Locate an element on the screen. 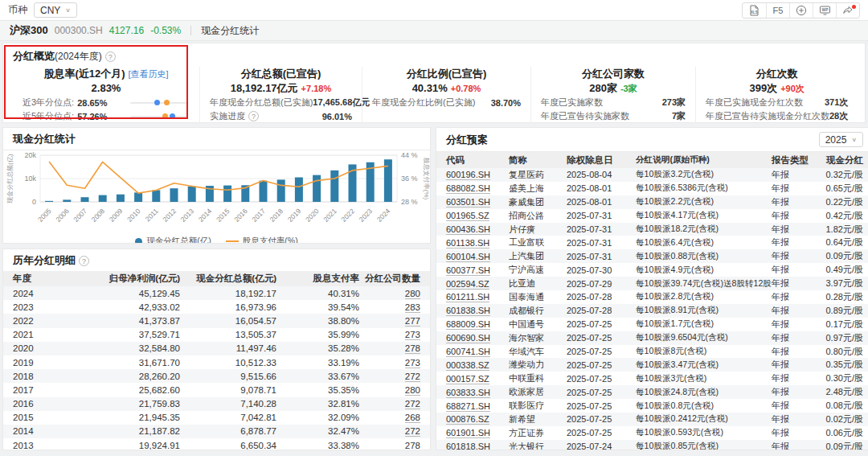 The width and height of the screenshot is (868, 456). stock-code-link: 601138.SH is located at coordinates (468, 243).